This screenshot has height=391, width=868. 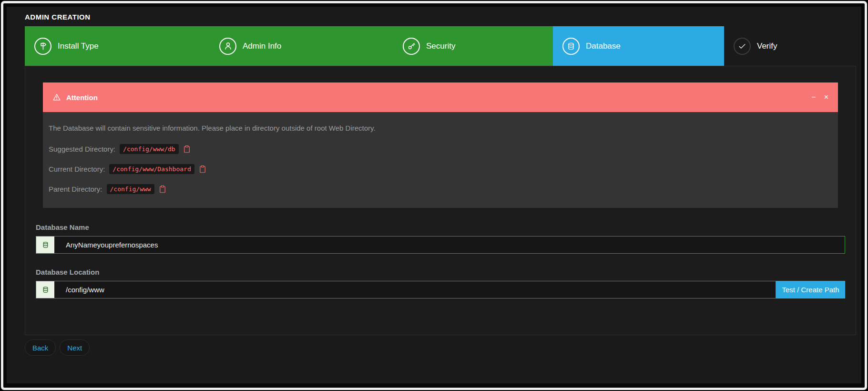 I want to click on database-location-row: Test / Create Path, so click(x=440, y=290).